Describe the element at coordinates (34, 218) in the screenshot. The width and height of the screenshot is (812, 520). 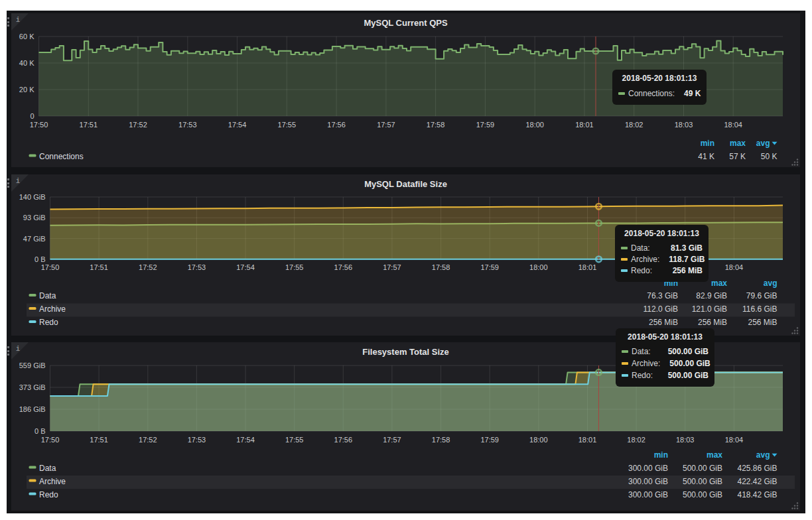
I see `svg-text: 93 GiB` at that location.